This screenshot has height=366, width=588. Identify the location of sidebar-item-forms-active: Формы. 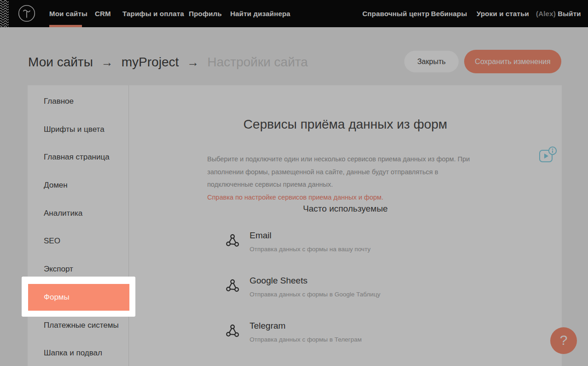
(79, 297).